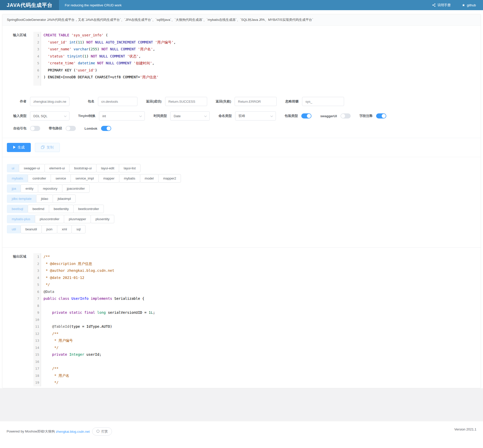  I want to click on tab-beanutil: beanutil, so click(31, 229).